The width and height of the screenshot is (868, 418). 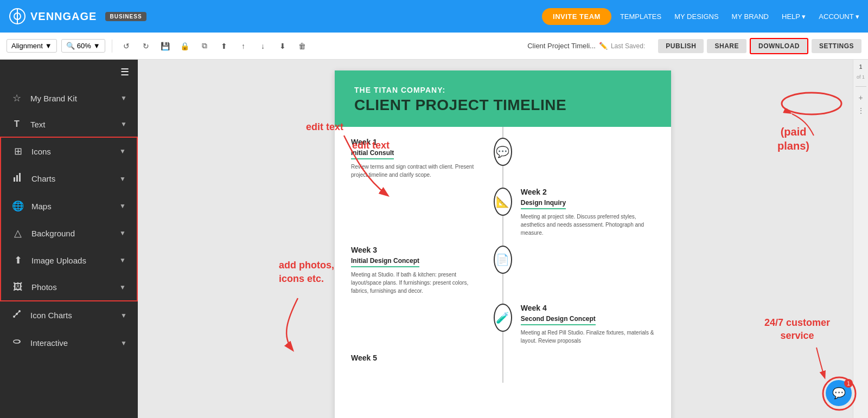 I want to click on sidebar-item-background: △ Background ▼, so click(x=69, y=233).